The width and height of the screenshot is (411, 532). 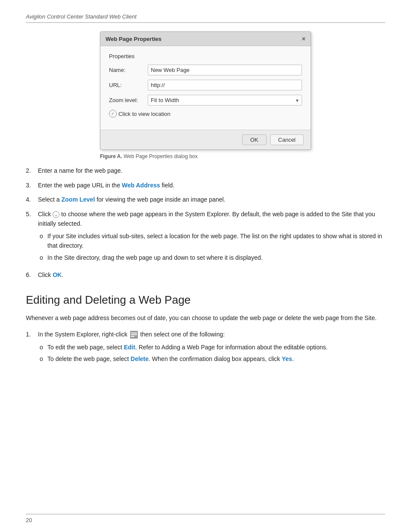 I want to click on page-number: 20, so click(x=29, y=520).